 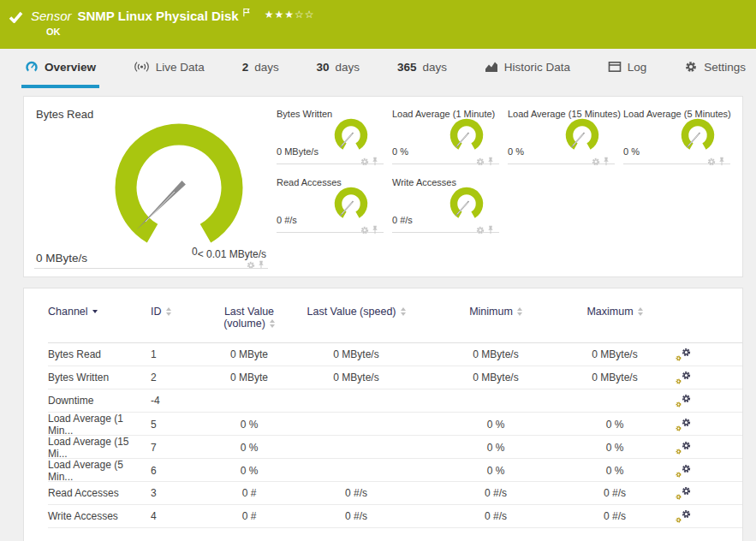 What do you see at coordinates (403, 312) in the screenshot?
I see `sort-icon` at bounding box center [403, 312].